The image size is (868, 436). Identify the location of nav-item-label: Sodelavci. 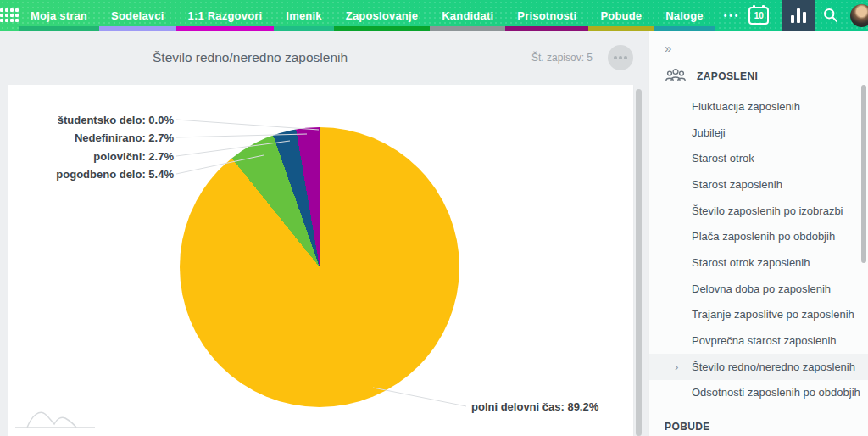
(137, 15).